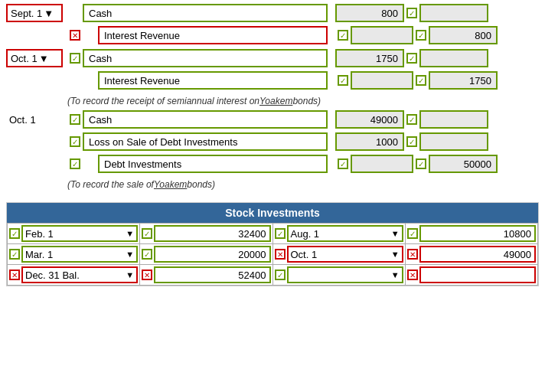 This screenshot has width=545, height=392. What do you see at coordinates (280, 275) in the screenshot?
I see `cb-empty-date: ✓` at bounding box center [280, 275].